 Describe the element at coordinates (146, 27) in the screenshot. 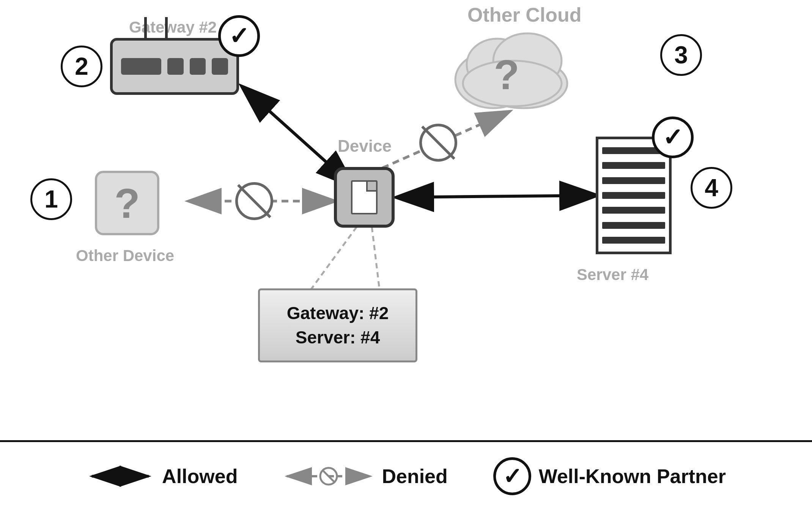

I see `antenna-left` at that location.